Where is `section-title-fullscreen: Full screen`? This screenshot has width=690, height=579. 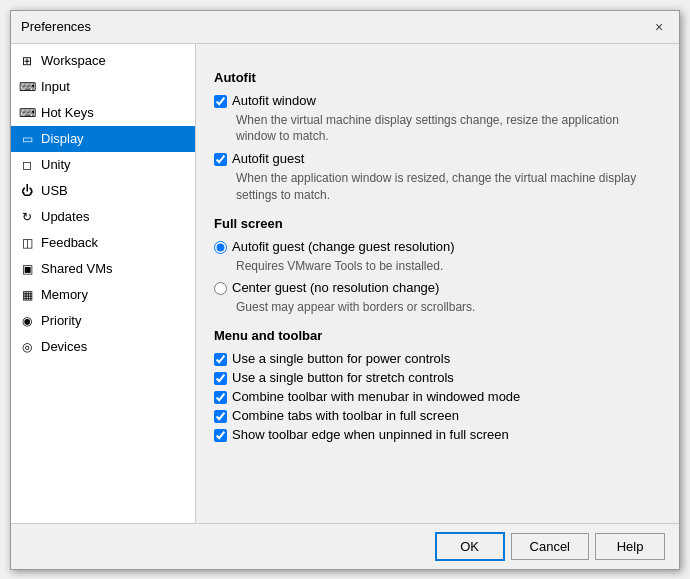 section-title-fullscreen: Full screen is located at coordinates (438, 224).